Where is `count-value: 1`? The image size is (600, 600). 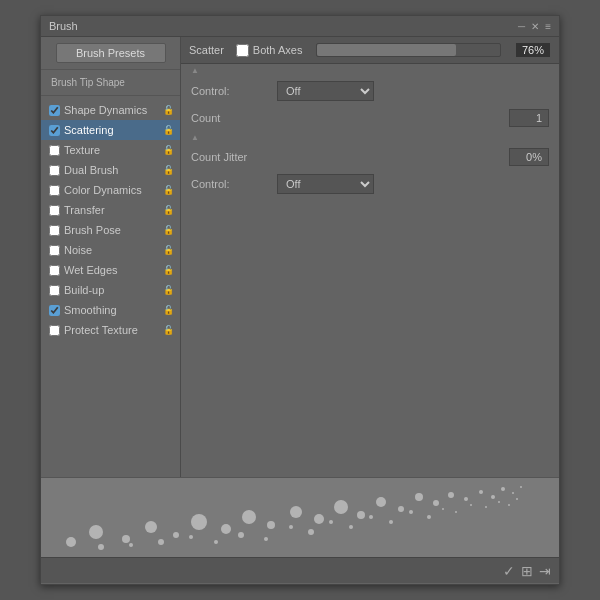
count-value: 1 is located at coordinates (529, 118).